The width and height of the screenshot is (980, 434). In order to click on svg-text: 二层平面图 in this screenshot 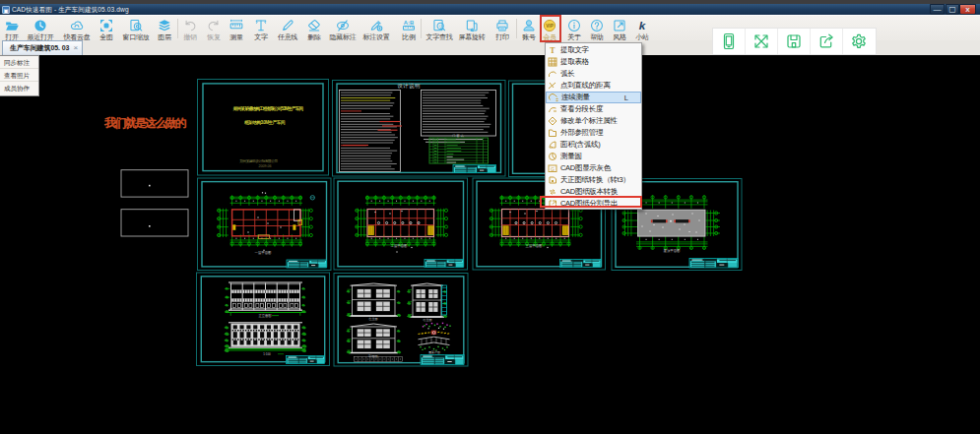, I will do `click(400, 246)`.